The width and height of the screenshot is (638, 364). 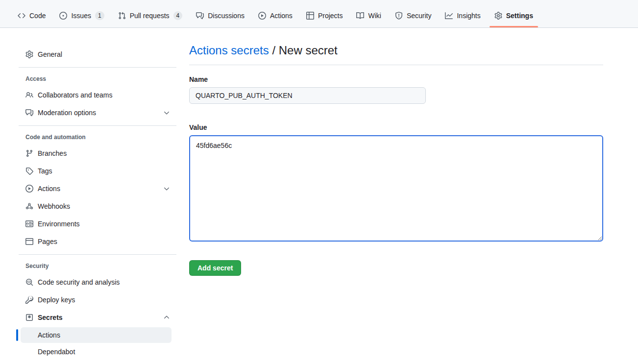 I want to click on sidebar-item-branches: Branches, so click(x=96, y=153).